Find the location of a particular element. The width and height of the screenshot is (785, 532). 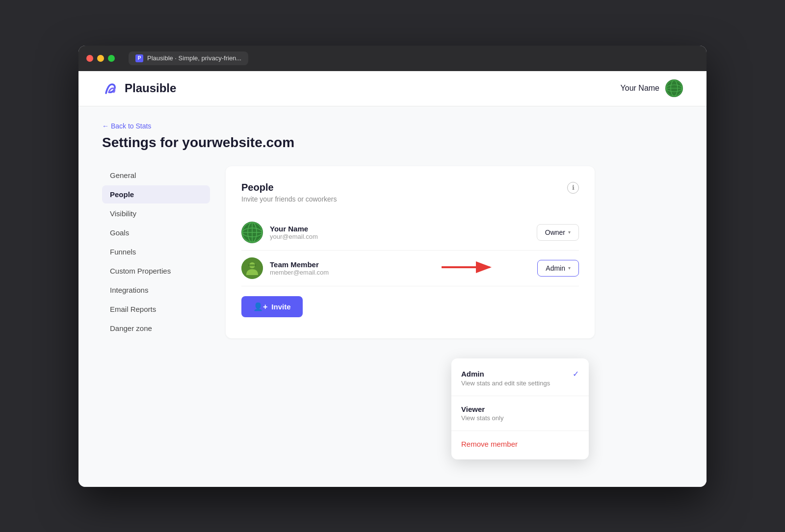

minimize-button is located at coordinates (101, 58).